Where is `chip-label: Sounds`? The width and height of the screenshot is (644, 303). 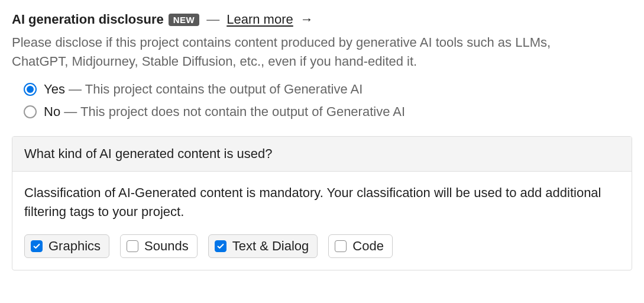 chip-label: Sounds is located at coordinates (167, 246).